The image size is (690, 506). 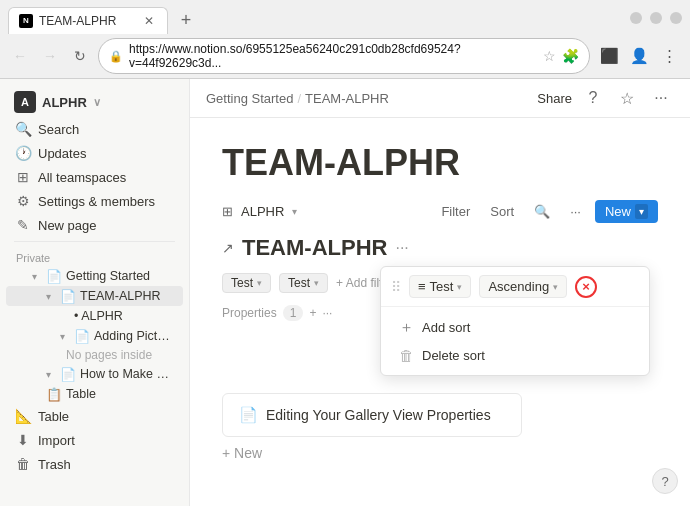 What do you see at coordinates (94, 153) in the screenshot?
I see `sidebar-item-updates: 🕐 Updates` at bounding box center [94, 153].